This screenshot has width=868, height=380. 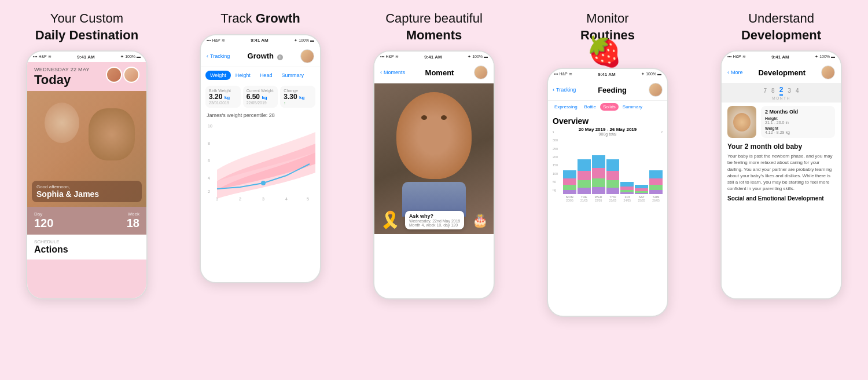 I want to click on section4-title: Monitor Routines, so click(x=608, y=27).